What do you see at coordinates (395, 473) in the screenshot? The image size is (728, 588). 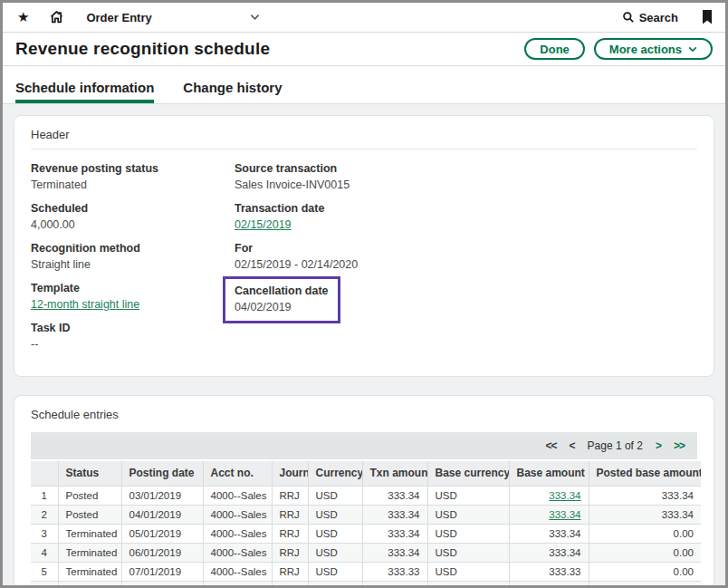 I see `column-header-txn-amount: Txn amount` at bounding box center [395, 473].